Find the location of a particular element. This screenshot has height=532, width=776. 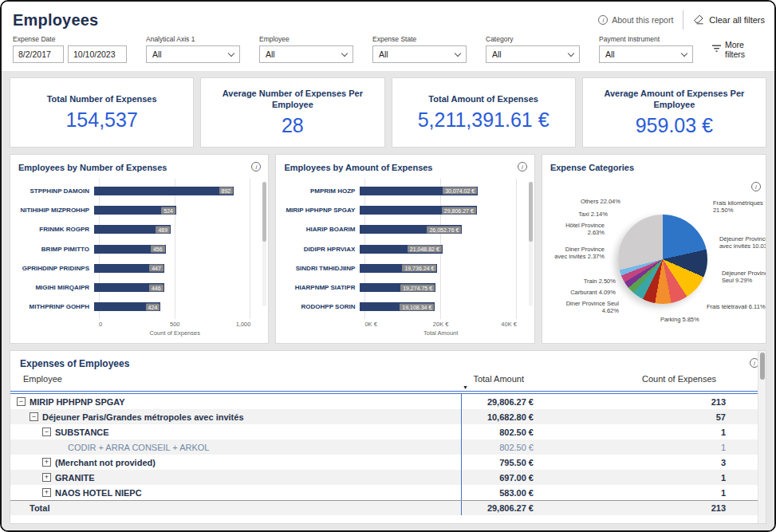

analytical-axis-dropdown: All is located at coordinates (193, 54).